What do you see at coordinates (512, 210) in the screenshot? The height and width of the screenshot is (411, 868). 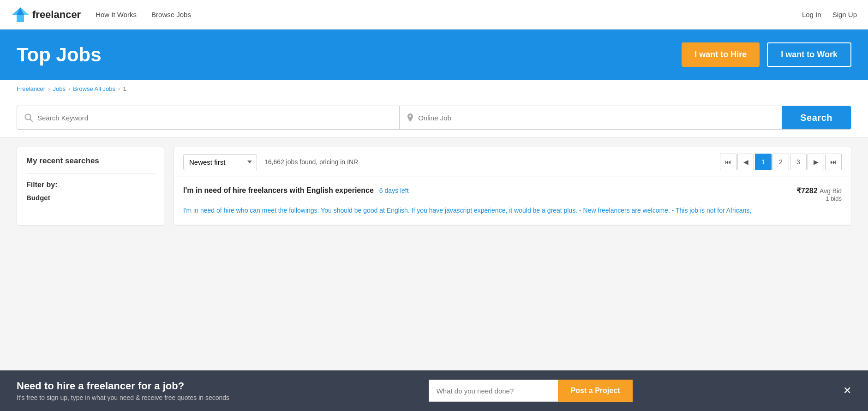 I see `job-description: I'm in need of hire who can meet the fol…` at bounding box center [512, 210].